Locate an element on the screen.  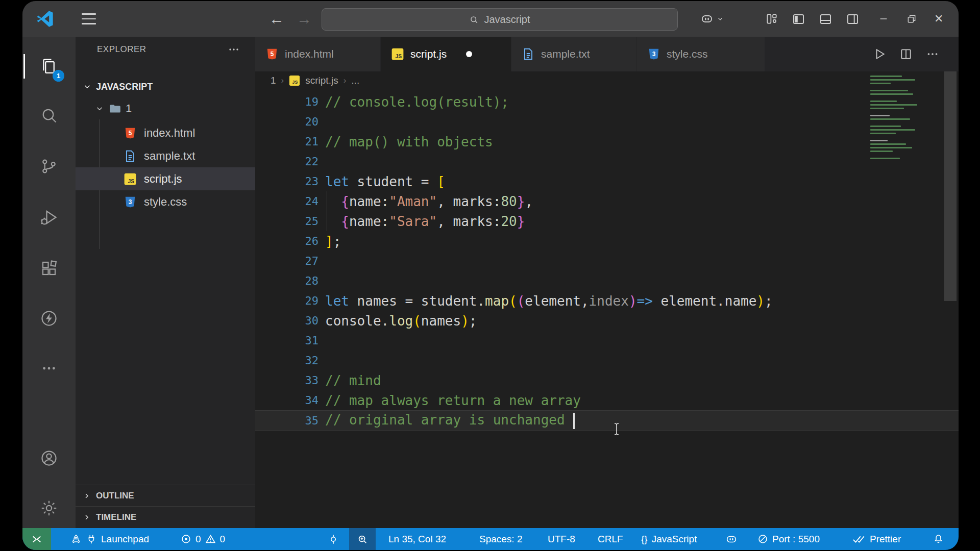
double-check-icon is located at coordinates (859, 539).